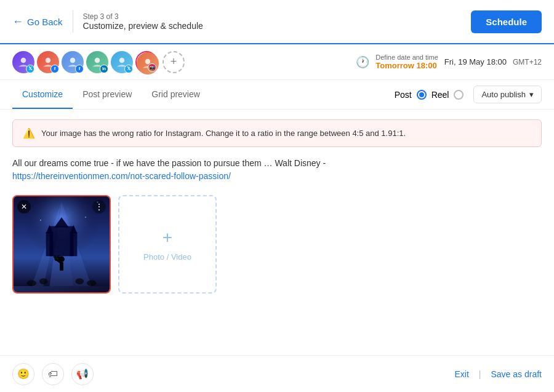  Describe the element at coordinates (152, 68) in the screenshot. I see `instagram-badge: 📷` at that location.